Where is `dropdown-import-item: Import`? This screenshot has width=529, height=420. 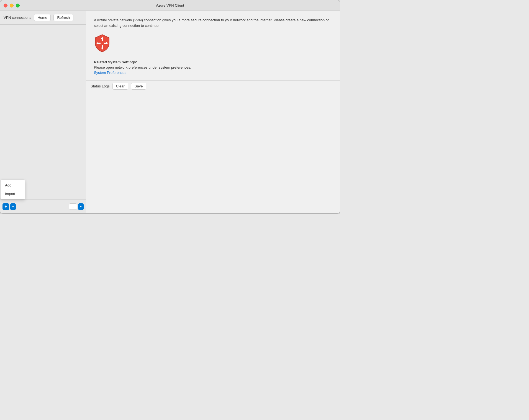 dropdown-import-item: Import is located at coordinates (13, 194).